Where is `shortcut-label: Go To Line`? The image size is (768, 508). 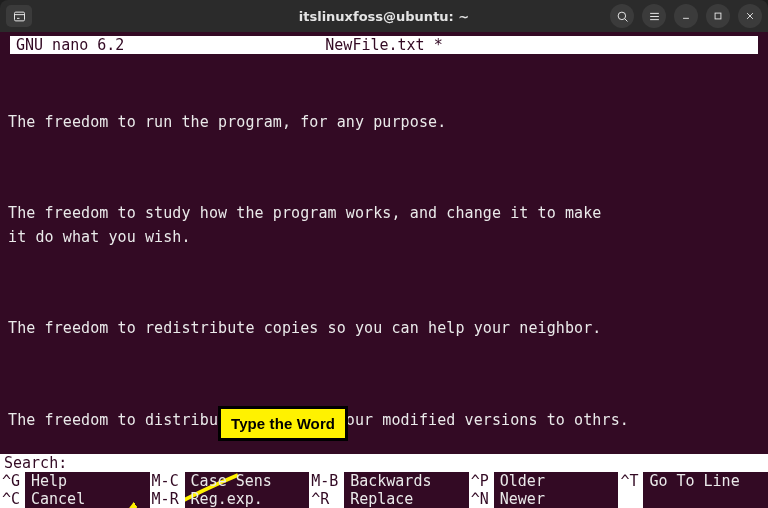 shortcut-label: Go To Line is located at coordinates (706, 481).